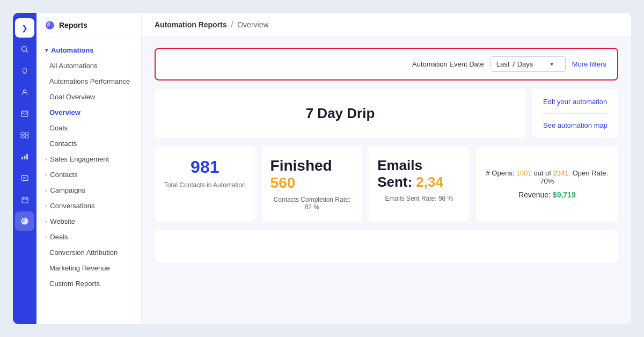 The height and width of the screenshot is (337, 644). I want to click on nav-group-label: Campaigns, so click(68, 190).